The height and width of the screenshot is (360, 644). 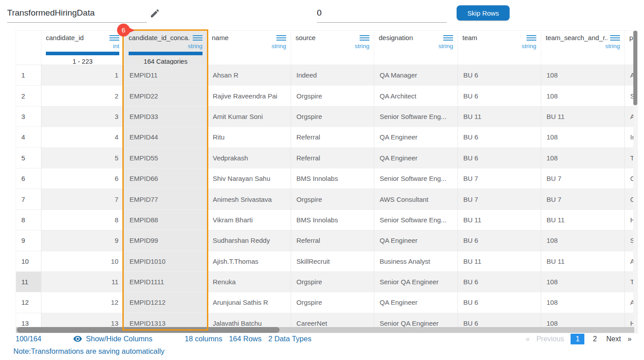 I want to click on horizontal-scrollbar, so click(x=325, y=330).